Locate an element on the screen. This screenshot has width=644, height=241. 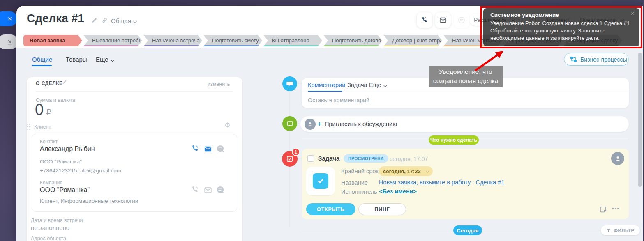
contact-details: +78642123215, alex@gmail.com is located at coordinates (81, 171).